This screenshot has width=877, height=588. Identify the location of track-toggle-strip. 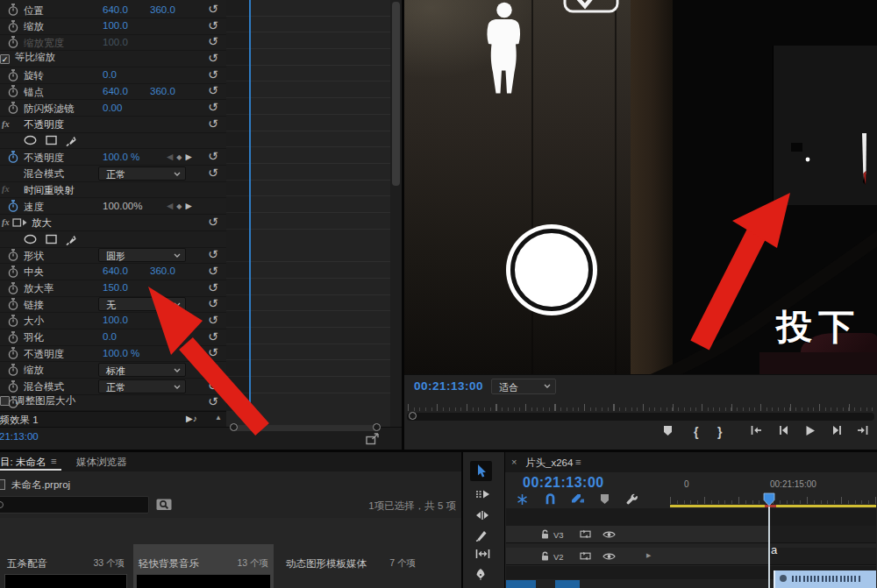
(521, 584).